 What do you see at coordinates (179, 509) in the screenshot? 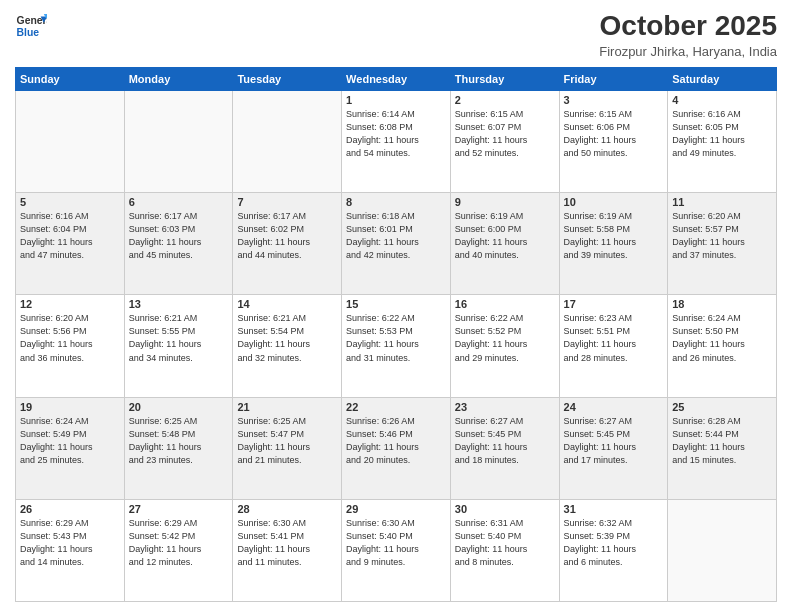
I see `day-number: 27` at bounding box center [179, 509].